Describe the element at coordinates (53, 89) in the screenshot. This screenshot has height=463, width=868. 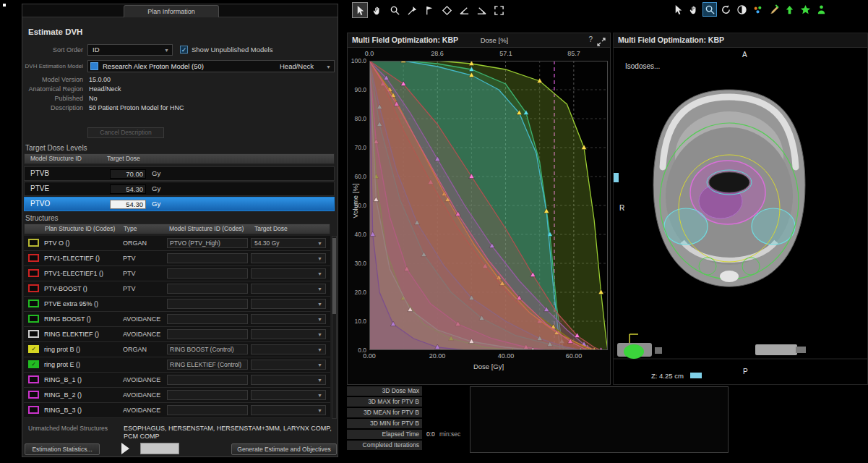
I see `info-label: Anatomical Region` at that location.